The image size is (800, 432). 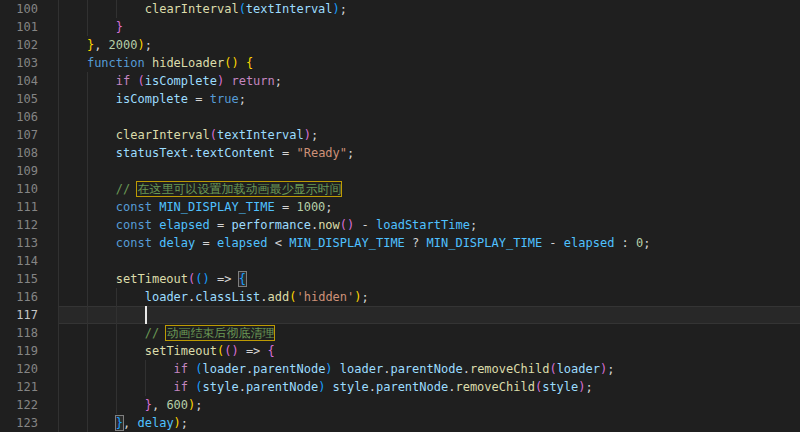 I want to click on code-line: 106, so click(x=400, y=117).